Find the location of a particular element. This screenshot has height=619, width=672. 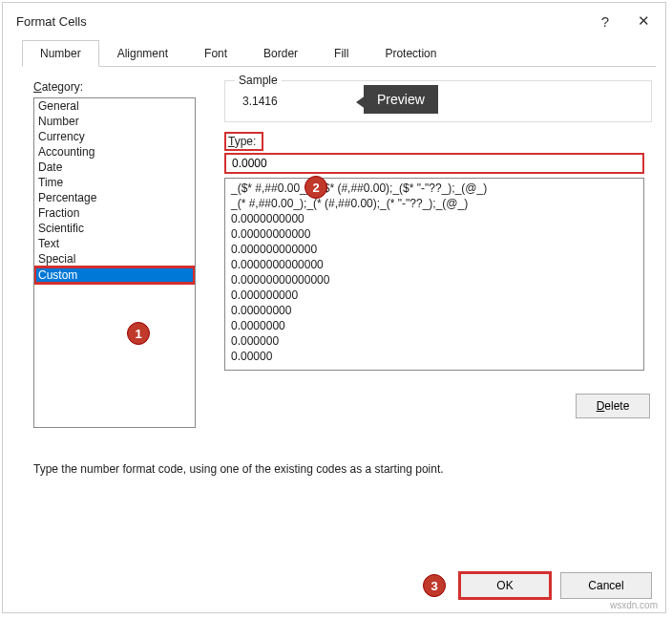

tab-alignment: Alignment is located at coordinates (143, 53).